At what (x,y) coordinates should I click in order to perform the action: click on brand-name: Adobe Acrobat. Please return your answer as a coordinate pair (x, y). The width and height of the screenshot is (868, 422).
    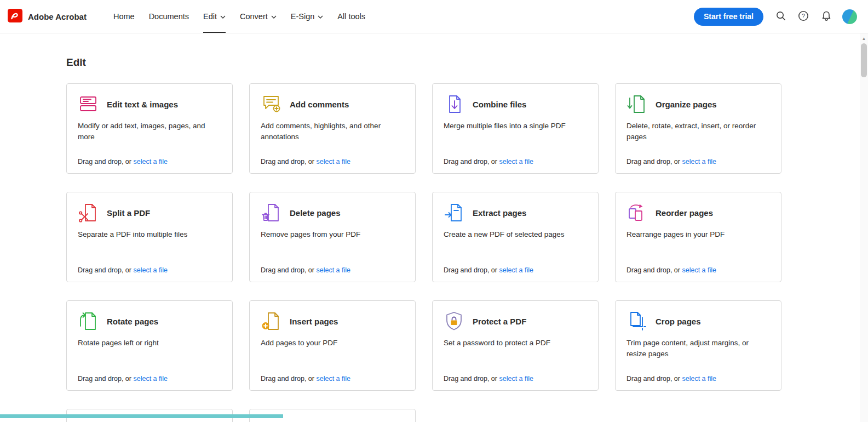
    Looking at the image, I should click on (57, 16).